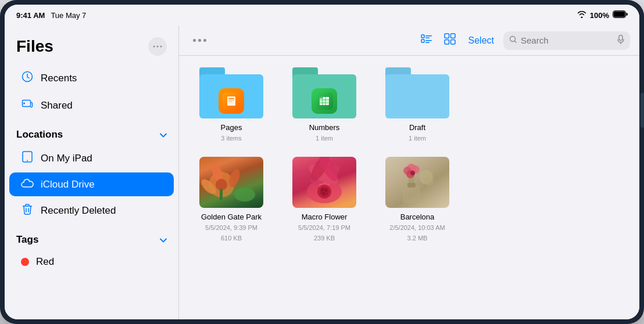  What do you see at coordinates (40, 135) in the screenshot?
I see `locations-title: Locations` at bounding box center [40, 135].